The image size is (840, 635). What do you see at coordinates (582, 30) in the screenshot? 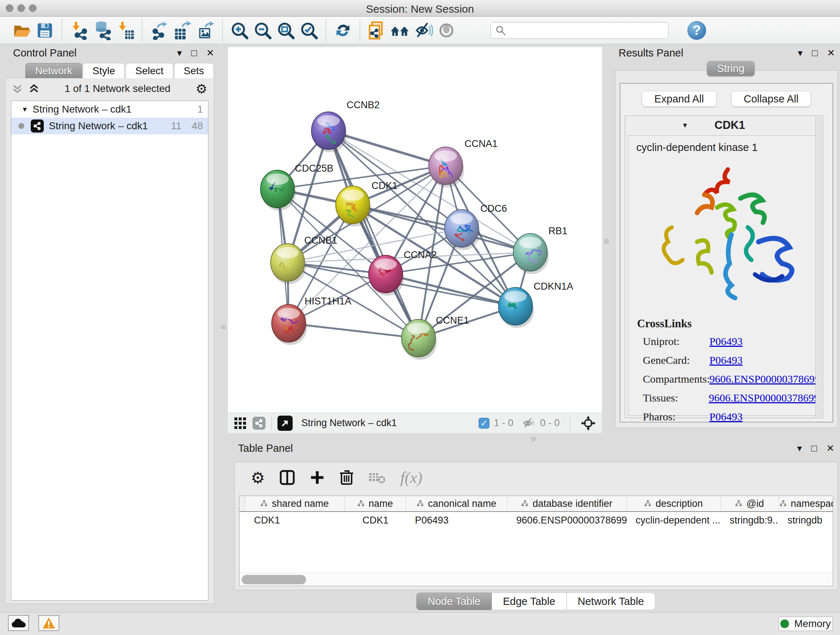
I see `search-input` at bounding box center [582, 30].